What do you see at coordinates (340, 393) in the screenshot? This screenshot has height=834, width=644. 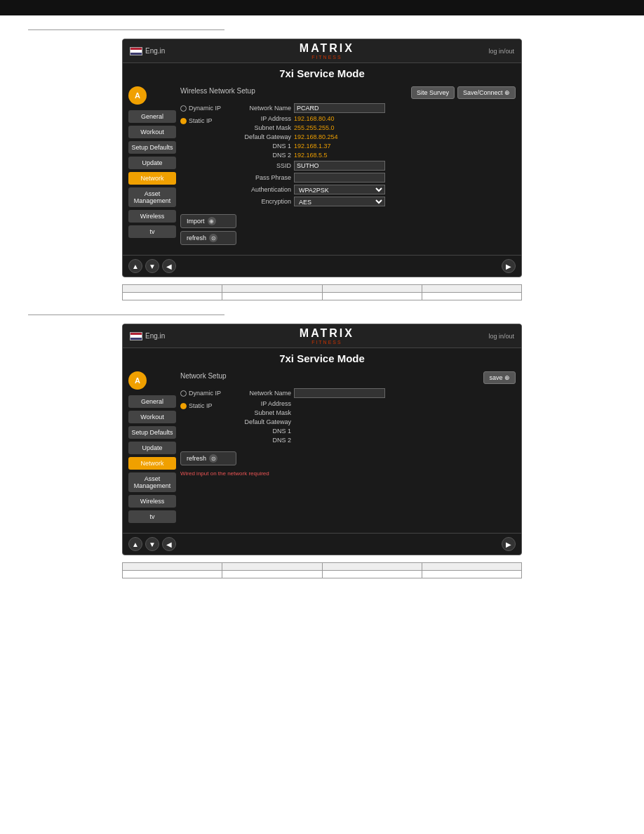 I see `sc2-input-network-name` at bounding box center [340, 393].